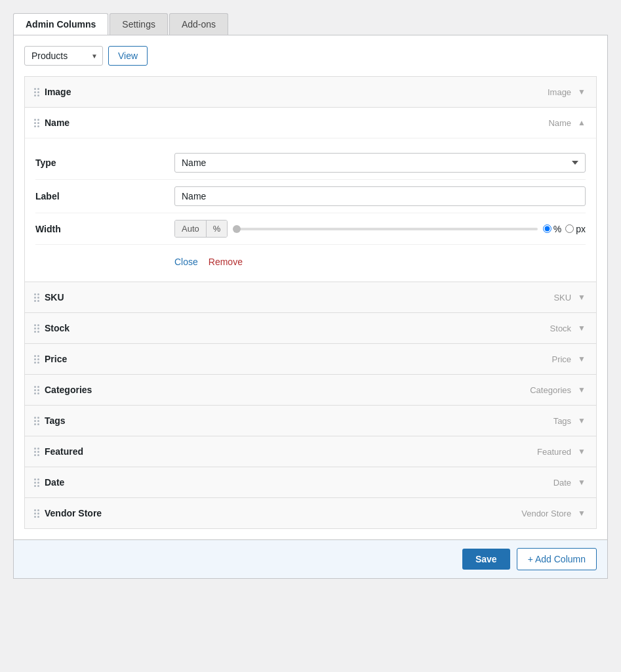 This screenshot has width=621, height=672. I want to click on column-type-categories: Categories, so click(551, 390).